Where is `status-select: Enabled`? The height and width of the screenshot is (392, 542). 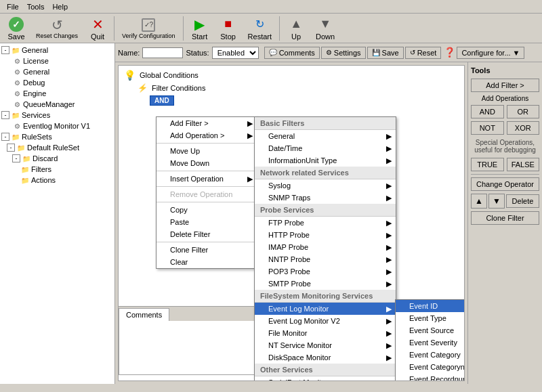 status-select: Enabled is located at coordinates (236, 53).